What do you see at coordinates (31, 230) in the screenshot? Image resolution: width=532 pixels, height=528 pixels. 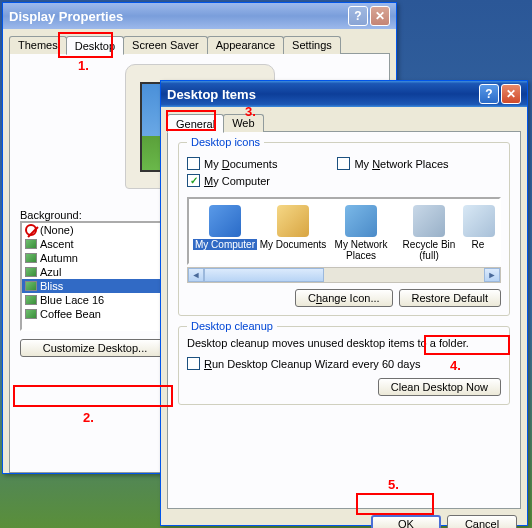 I see `none-icon` at bounding box center [31, 230].